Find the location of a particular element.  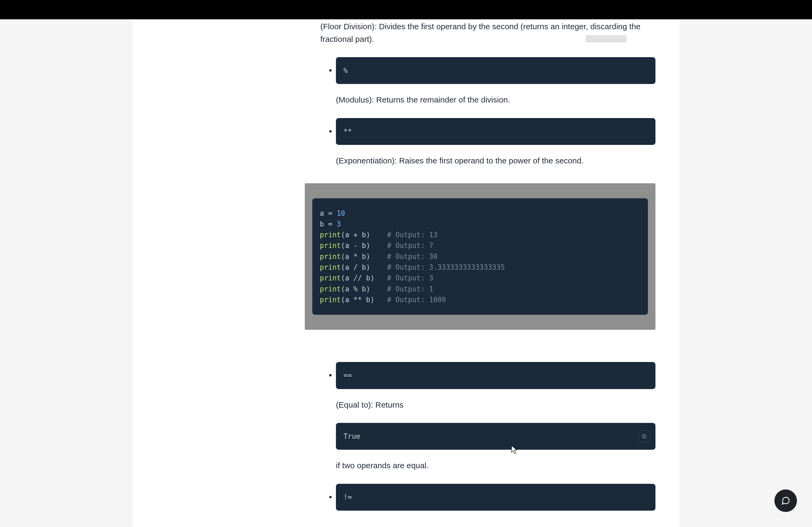

help-button is located at coordinates (786, 501).